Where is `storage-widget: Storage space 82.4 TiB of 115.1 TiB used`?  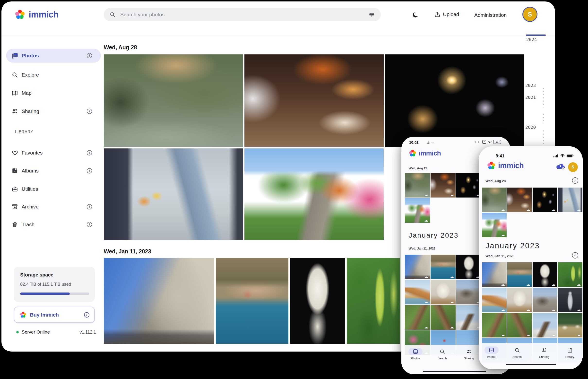
storage-widget: Storage space 82.4 TiB of 115.1 TiB used is located at coordinates (54, 284).